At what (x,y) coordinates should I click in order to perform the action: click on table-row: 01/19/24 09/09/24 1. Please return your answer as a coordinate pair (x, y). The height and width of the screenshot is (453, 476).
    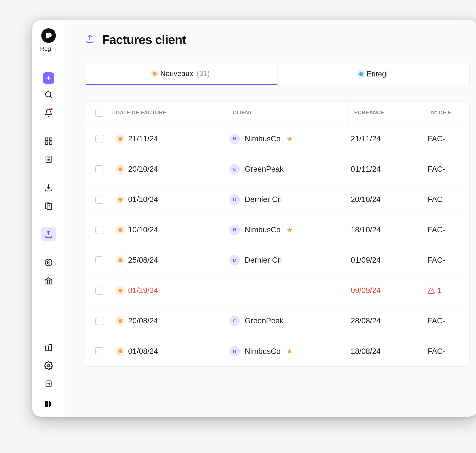
    Looking at the image, I should click on (277, 291).